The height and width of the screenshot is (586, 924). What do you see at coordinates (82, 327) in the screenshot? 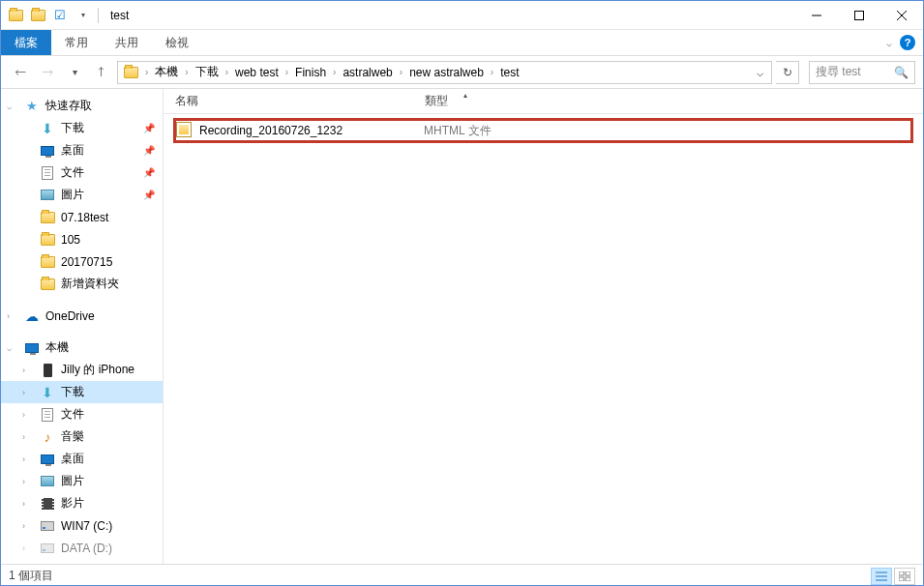
I see `nav-pane: ⌵ ★ 快速存取 ⬇下載📌 桌面📌 文件📌 圖片📌 07.18test 105 …` at bounding box center [82, 327].